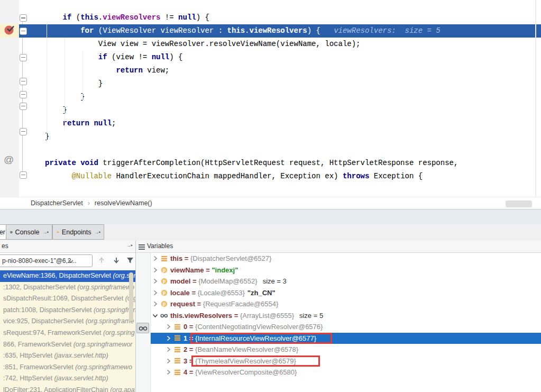 This screenshot has width=541, height=392. Describe the element at coordinates (346, 327) in the screenshot. I see `variable-row: 0 = {ContentNegotiatingViewResolver@6576…` at that location.